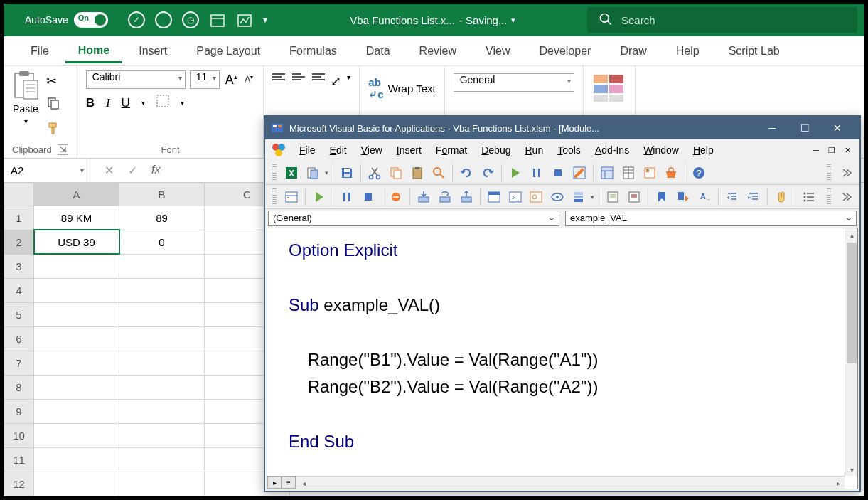 The height and width of the screenshot is (500, 868). Describe the element at coordinates (218, 20) in the screenshot. I see `qat-calendar-icon` at that location.